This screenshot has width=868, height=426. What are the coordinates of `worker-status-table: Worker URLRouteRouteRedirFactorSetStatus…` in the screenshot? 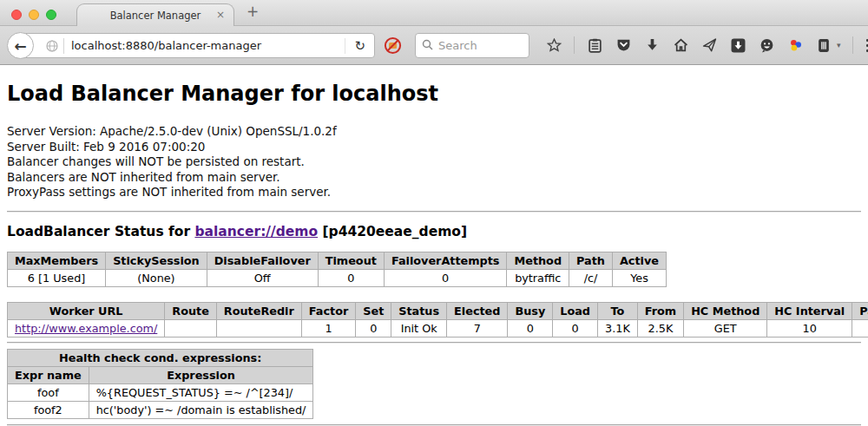 It's located at (437, 319).